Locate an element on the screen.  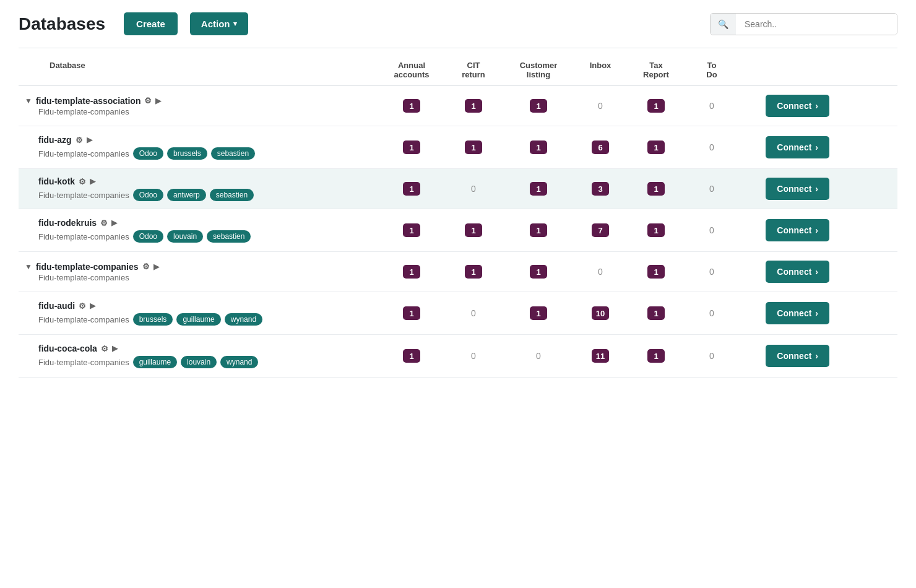
db-name-cell: fidu-rodekruis ⚙ ▶ Fidu-template-compani… is located at coordinates (198, 230).